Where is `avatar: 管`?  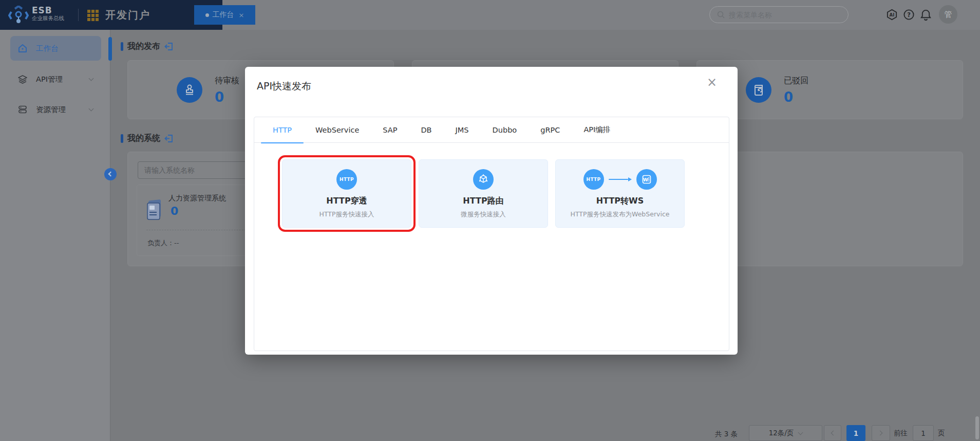
avatar: 管 is located at coordinates (948, 14).